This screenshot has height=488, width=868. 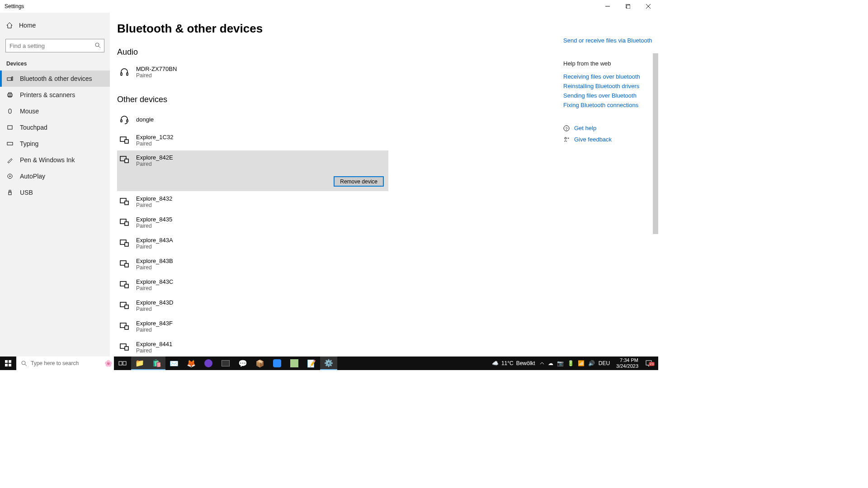 I want to click on device-item: Explore_843DPaired, so click(x=253, y=305).